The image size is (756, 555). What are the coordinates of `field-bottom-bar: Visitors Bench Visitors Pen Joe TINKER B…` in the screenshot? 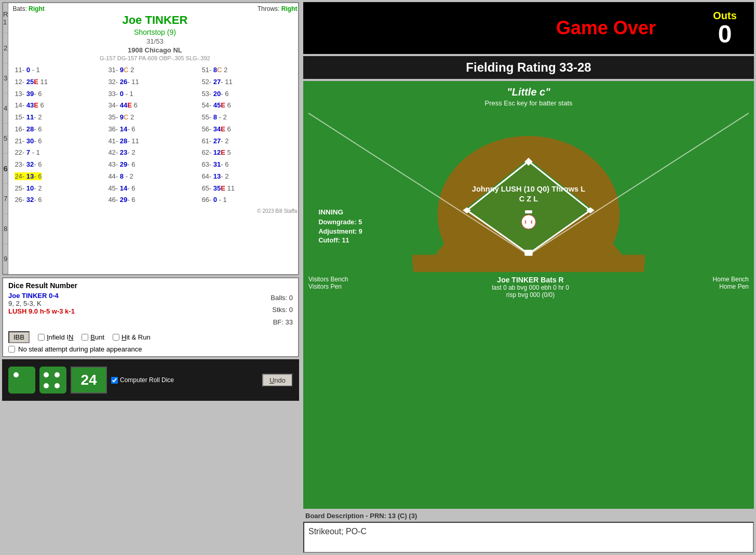 It's located at (529, 287).